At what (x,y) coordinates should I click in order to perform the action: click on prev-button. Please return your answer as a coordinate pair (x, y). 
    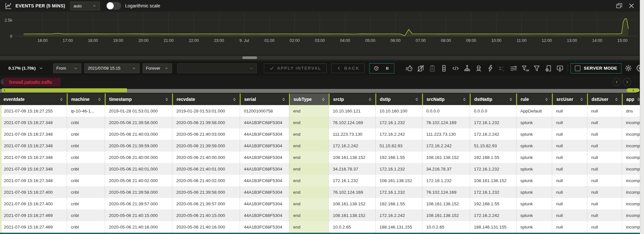
    Looking at the image, I should click on (617, 82).